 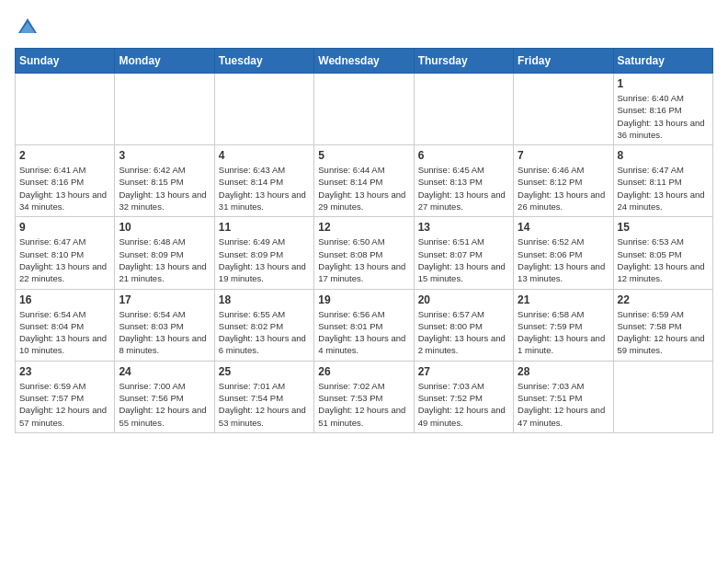 What do you see at coordinates (65, 396) in the screenshot?
I see `calendar-cell: 23Sunrise: 6:59 AM Sunset: 7:57 PM Dayli…` at bounding box center [65, 396].